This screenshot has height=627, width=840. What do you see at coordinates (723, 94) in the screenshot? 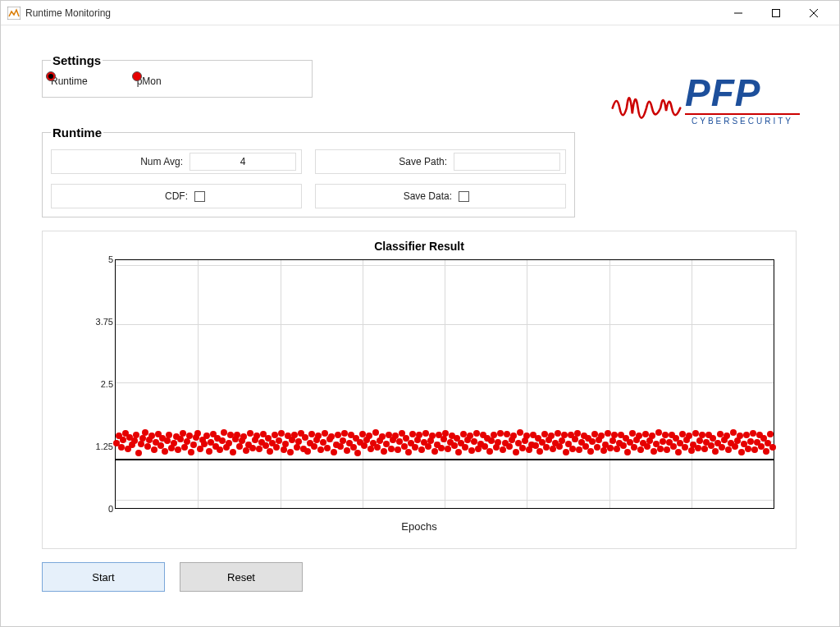
I see `brand-name: PFP` at bounding box center [723, 94].